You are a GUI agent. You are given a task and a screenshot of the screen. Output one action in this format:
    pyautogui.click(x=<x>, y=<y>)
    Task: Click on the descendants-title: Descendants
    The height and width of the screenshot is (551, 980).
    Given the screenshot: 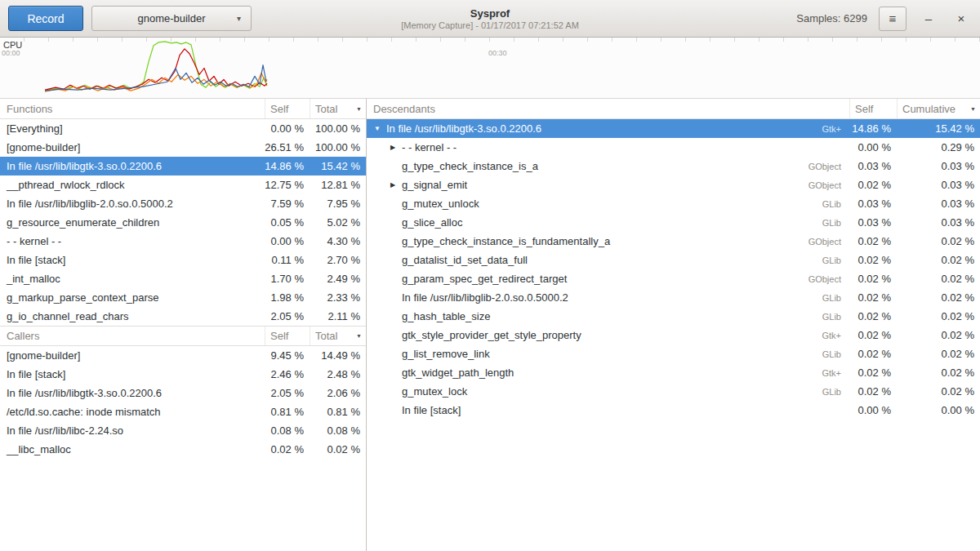 What is the action you would take?
    pyautogui.click(x=608, y=109)
    